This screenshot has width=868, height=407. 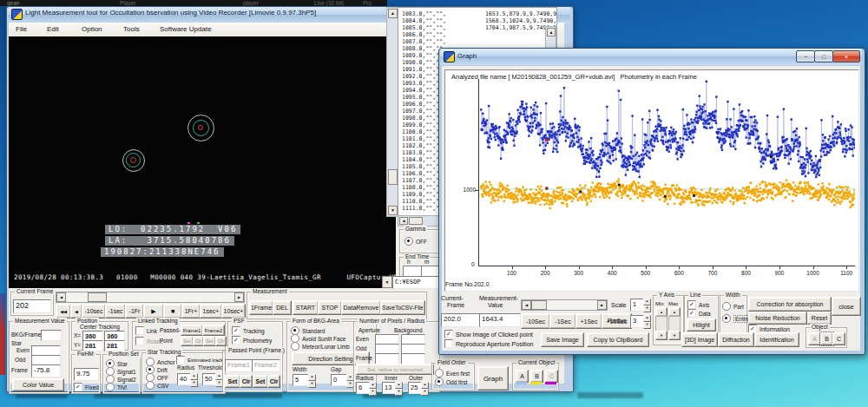 What do you see at coordinates (61, 297) in the screenshot?
I see `slider-left-icon: ◀` at bounding box center [61, 297].